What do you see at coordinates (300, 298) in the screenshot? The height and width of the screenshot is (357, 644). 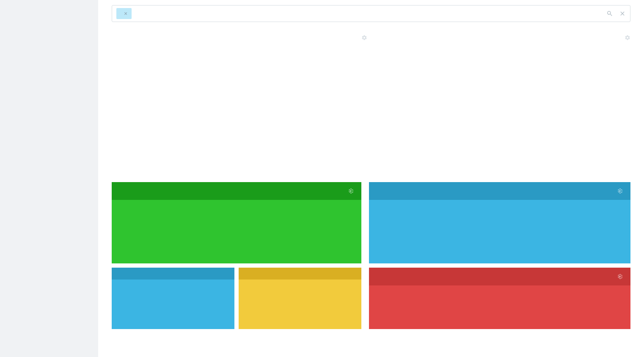 I see `card-rejected` at bounding box center [300, 298].